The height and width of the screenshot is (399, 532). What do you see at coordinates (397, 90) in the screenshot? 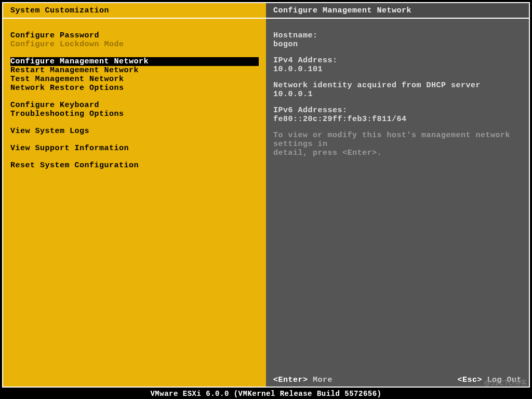
I see `dhcp-message: Network identity acquired from DHCP serv…` at bounding box center [397, 90].